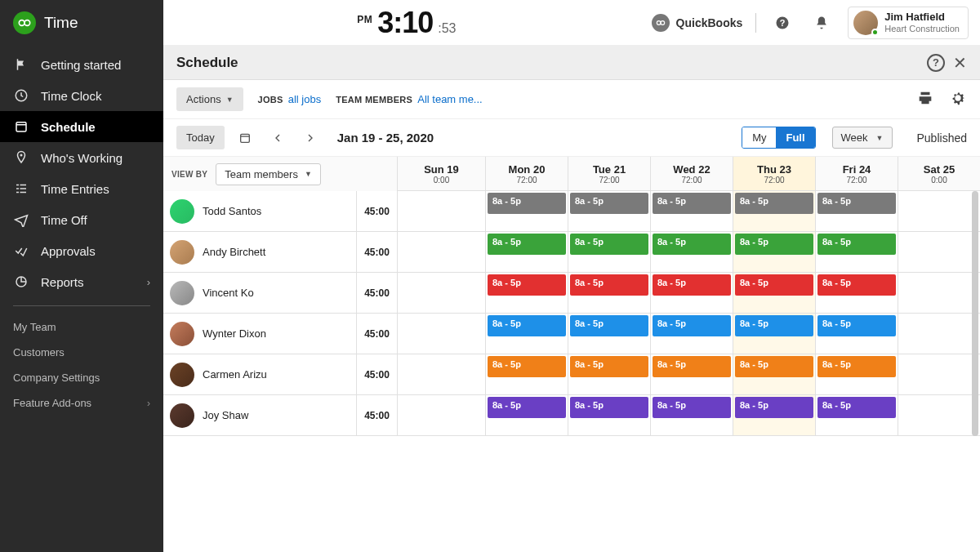 The image size is (980, 552). What do you see at coordinates (82, 403) in the screenshot?
I see `nav-feature-addons: Feature Add-ons›` at bounding box center [82, 403].